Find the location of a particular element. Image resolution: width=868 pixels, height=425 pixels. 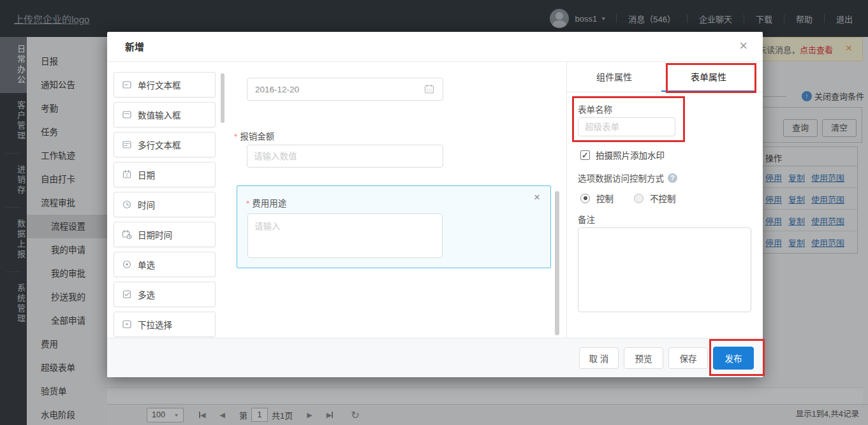

component-palette: 单行文本框 数值输入框 多行文本框 2 日期 时间 日期时间 is located at coordinates (165, 206).